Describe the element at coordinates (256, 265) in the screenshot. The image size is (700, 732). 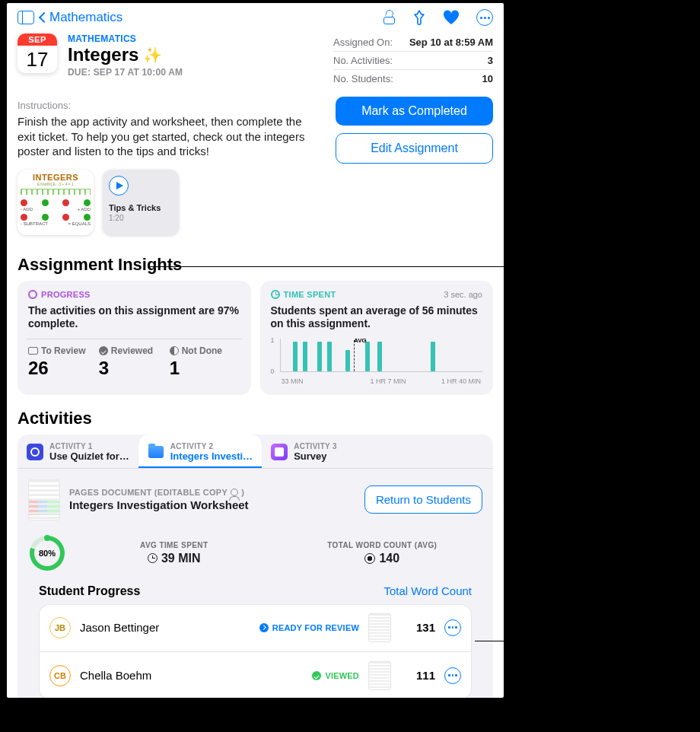
I see `insights-heading: Assignment Insights` at that location.